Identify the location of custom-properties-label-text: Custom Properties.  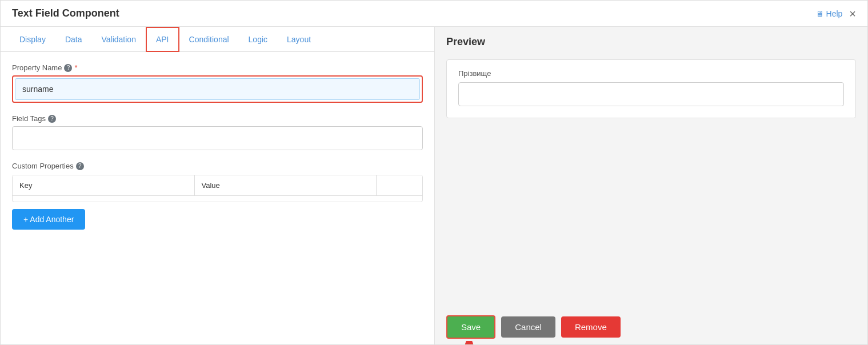
(43, 166).